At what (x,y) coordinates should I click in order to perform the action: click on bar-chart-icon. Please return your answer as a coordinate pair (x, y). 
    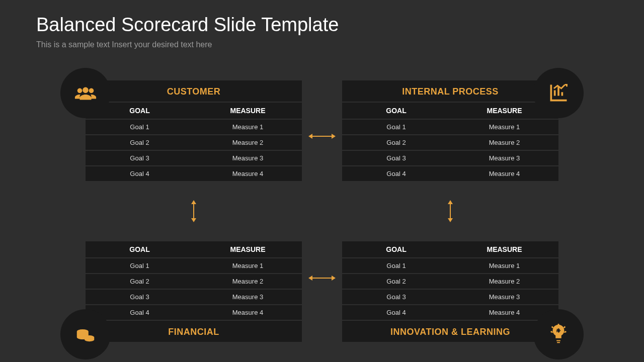
    Looking at the image, I should click on (558, 93).